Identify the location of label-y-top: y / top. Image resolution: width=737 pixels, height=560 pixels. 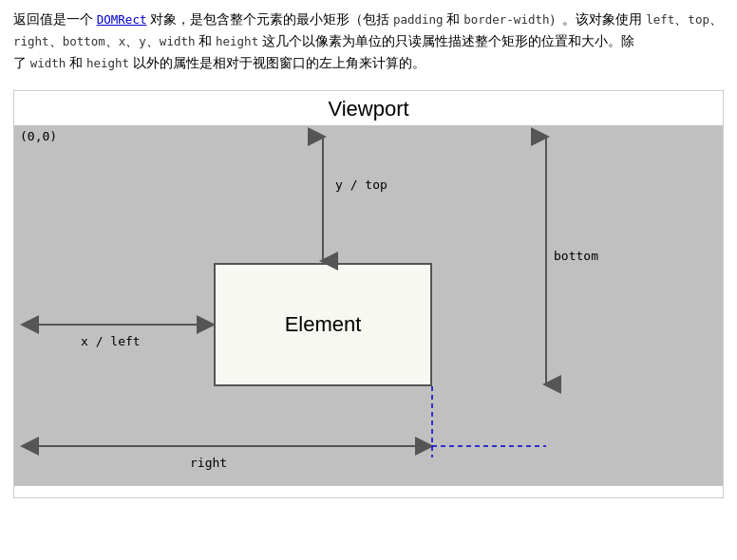
(361, 184).